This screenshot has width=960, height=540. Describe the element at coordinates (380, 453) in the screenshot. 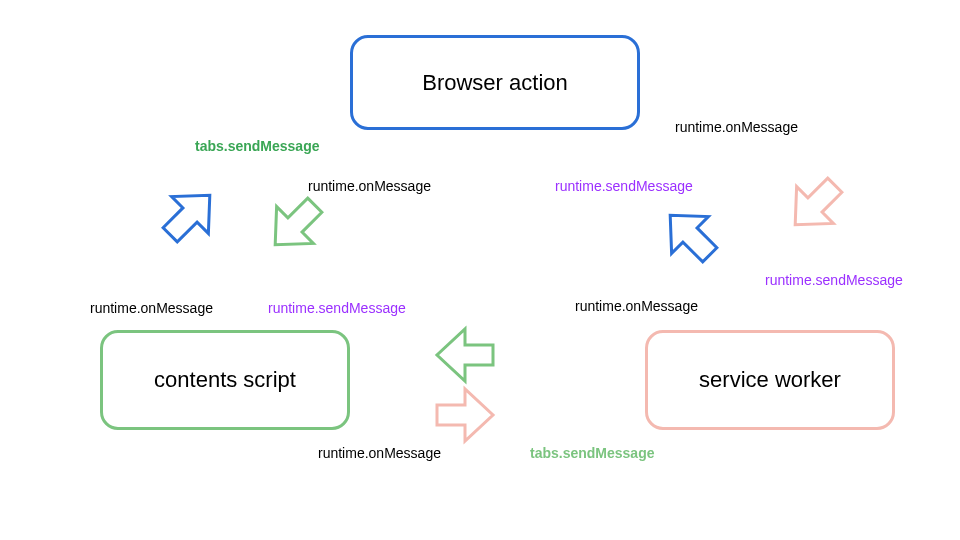

I see `label-runtime-on-bottom: runtime.onMessage` at that location.